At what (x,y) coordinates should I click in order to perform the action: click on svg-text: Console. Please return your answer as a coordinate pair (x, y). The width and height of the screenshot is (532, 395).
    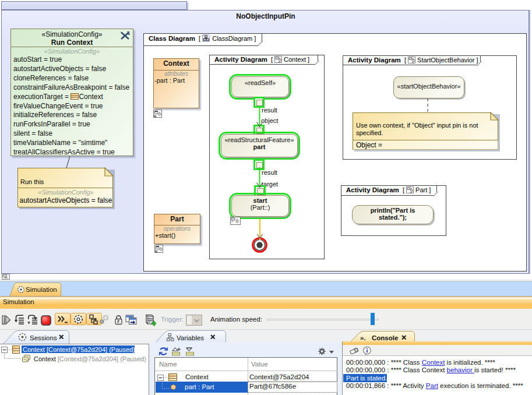
    Looking at the image, I should click on (385, 338).